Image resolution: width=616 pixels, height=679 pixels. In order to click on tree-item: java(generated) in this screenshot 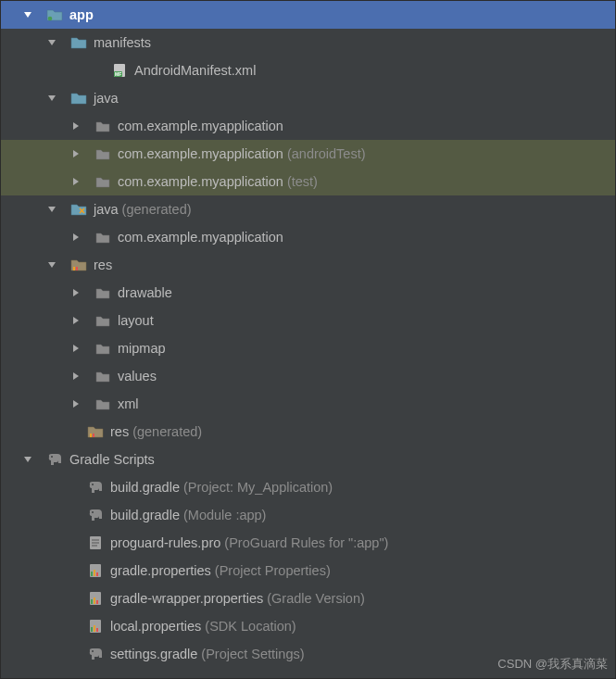, I will do `click(308, 209)`.